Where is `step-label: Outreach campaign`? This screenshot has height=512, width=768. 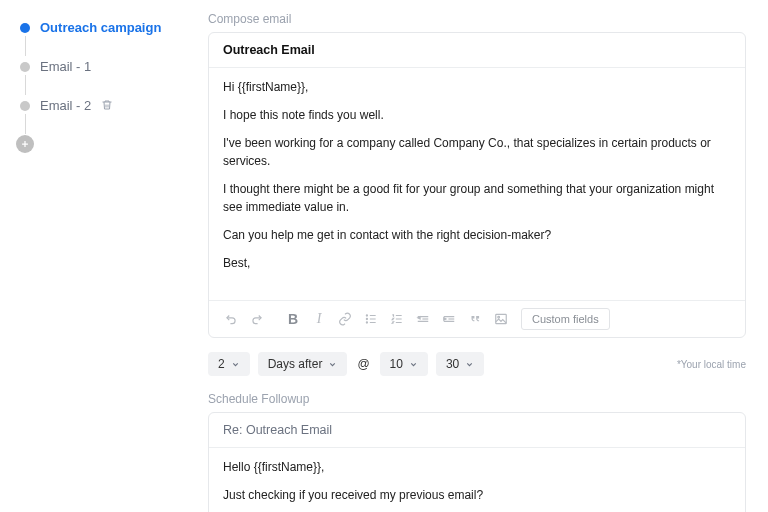
step-label: Outreach campaign is located at coordinates (100, 28).